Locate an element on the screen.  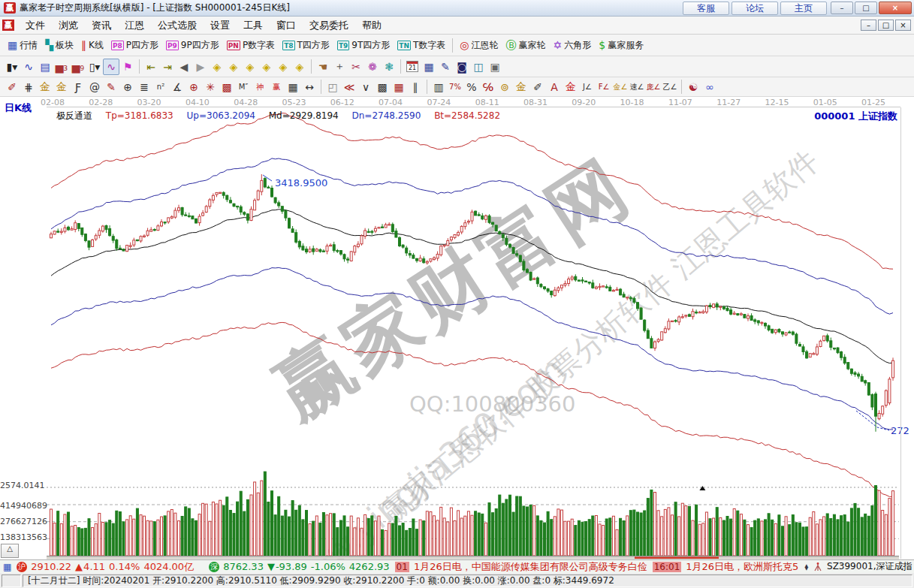
hand-tool-icon: ☚ is located at coordinates (323, 67).